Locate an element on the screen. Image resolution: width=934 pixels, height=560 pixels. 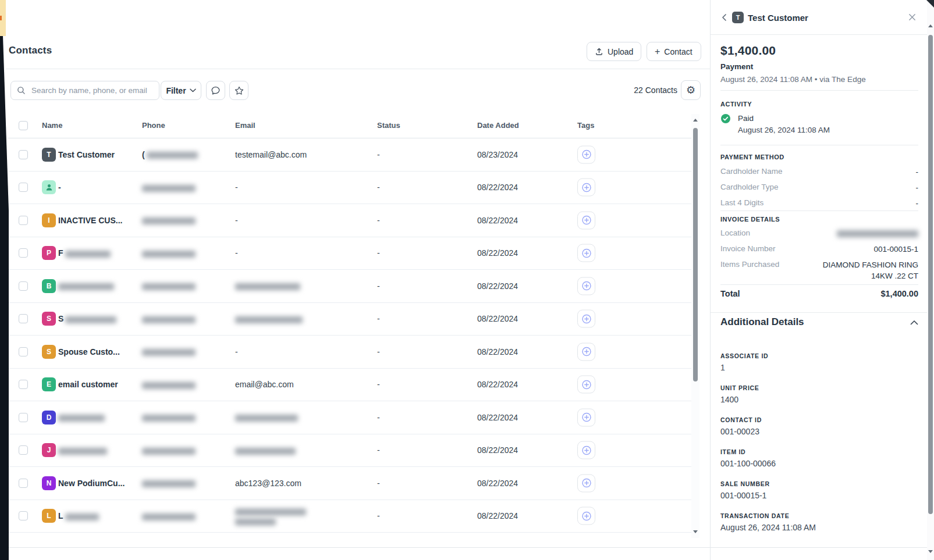
contact-avatar: E is located at coordinates (49, 384).